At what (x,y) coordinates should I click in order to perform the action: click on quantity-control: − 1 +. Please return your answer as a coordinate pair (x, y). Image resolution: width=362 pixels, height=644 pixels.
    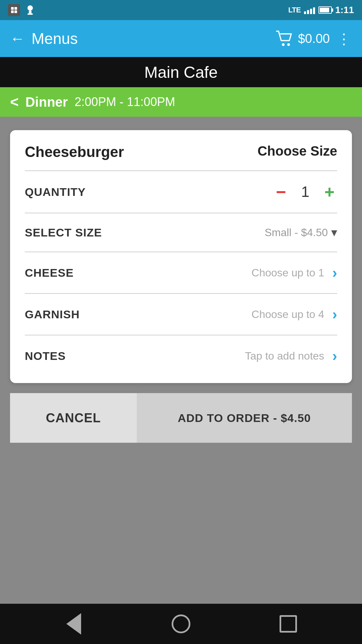
    Looking at the image, I should click on (305, 192).